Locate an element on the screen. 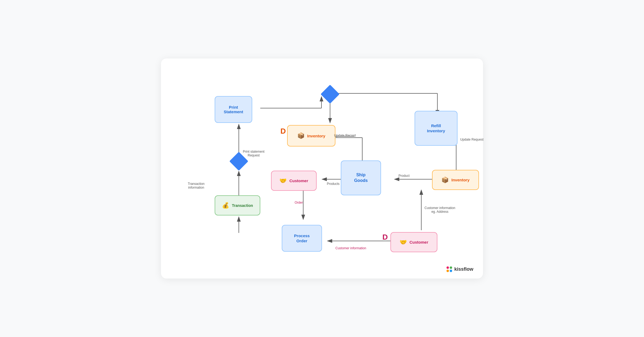  print-statement-node: Print Statement is located at coordinates (233, 109).